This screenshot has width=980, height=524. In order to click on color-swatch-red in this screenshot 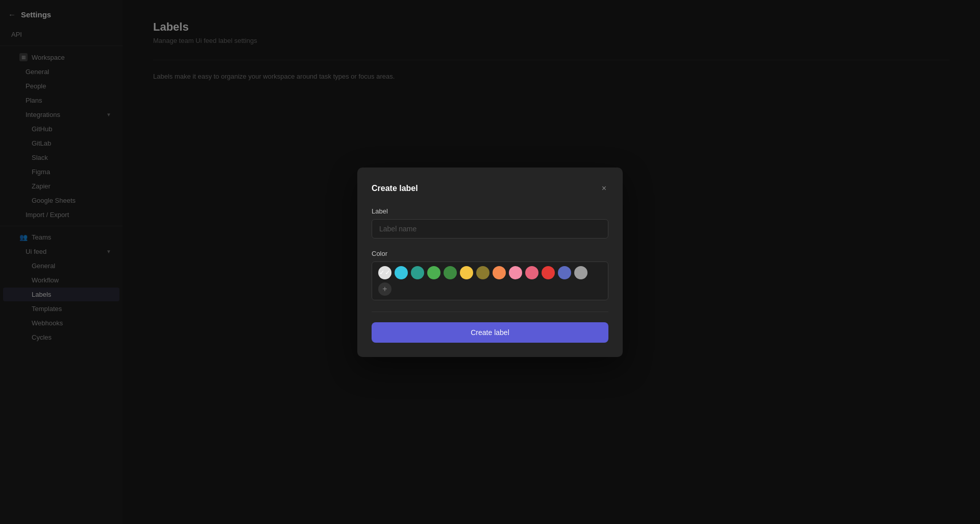, I will do `click(548, 273)`.